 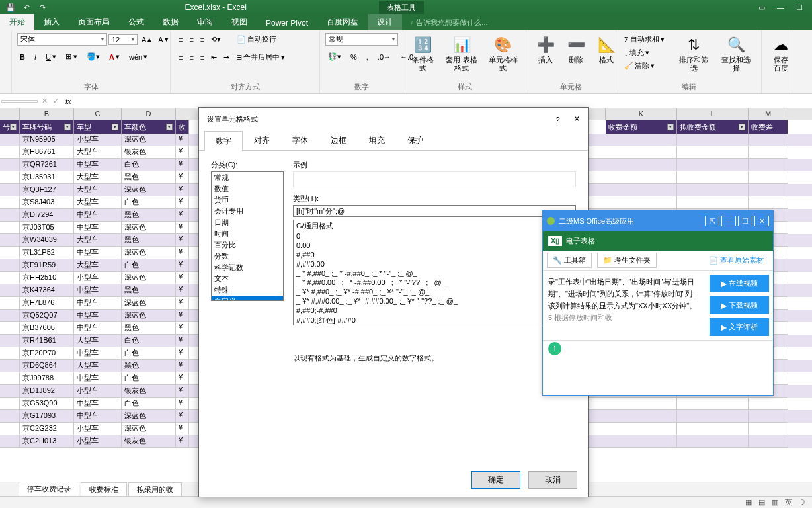 I want to click on comma-icon: ,, so click(x=368, y=57).